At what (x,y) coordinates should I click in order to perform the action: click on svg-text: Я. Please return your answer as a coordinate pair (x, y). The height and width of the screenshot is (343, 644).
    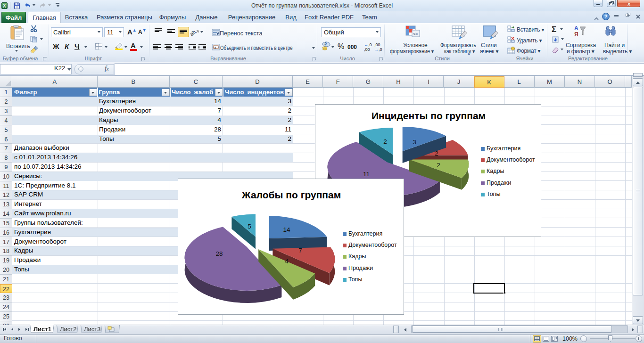
    Looking at the image, I should click on (576, 34).